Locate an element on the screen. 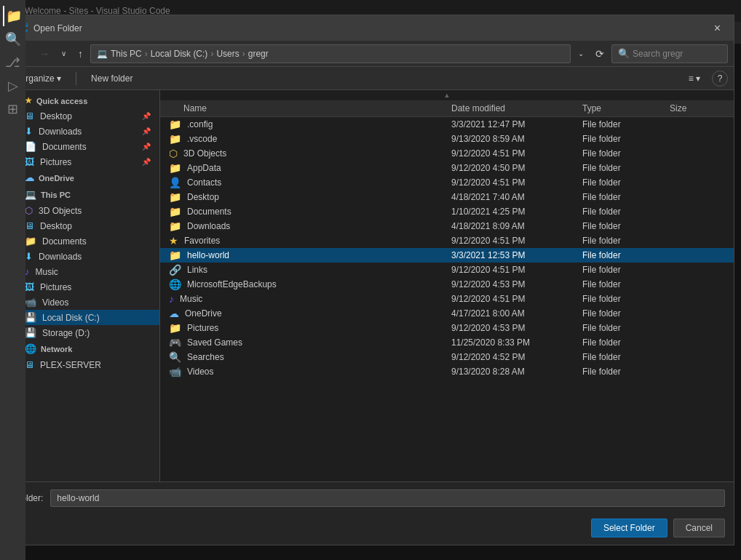 Image resolution: width=741 pixels, height=560 pixels. pin-icon: 📌 is located at coordinates (146, 116).